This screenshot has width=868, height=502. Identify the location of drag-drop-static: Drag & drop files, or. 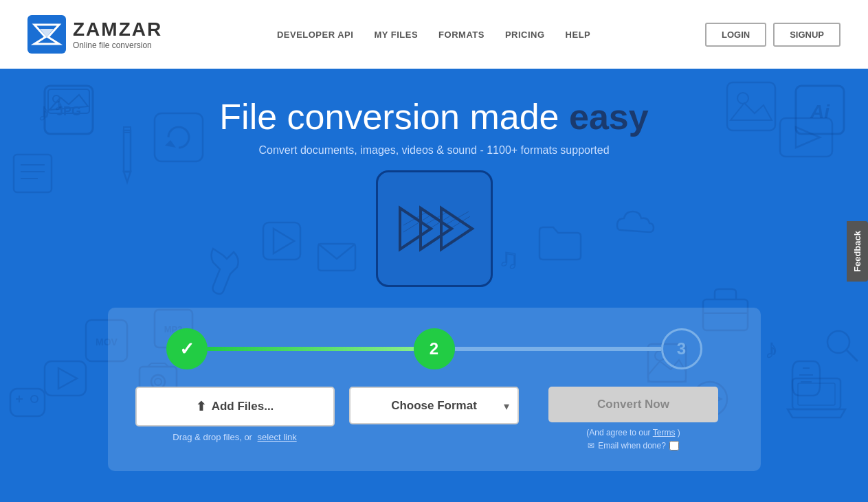
(212, 437).